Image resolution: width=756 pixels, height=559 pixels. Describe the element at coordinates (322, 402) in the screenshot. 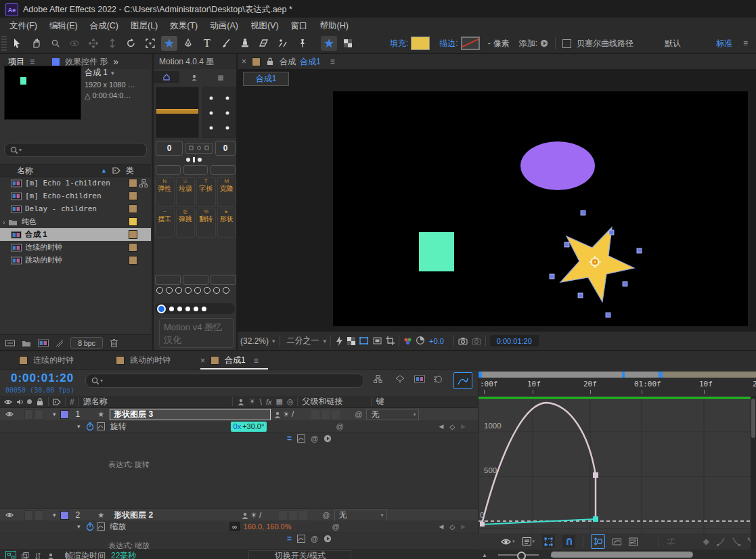

I see `parent-link-column: 父级和链接` at that location.